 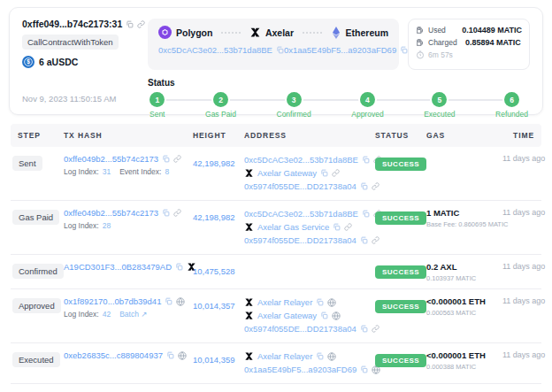 I want to click on tx-hash-link: 0x1f892170...0b7db39d41, so click(x=112, y=301).